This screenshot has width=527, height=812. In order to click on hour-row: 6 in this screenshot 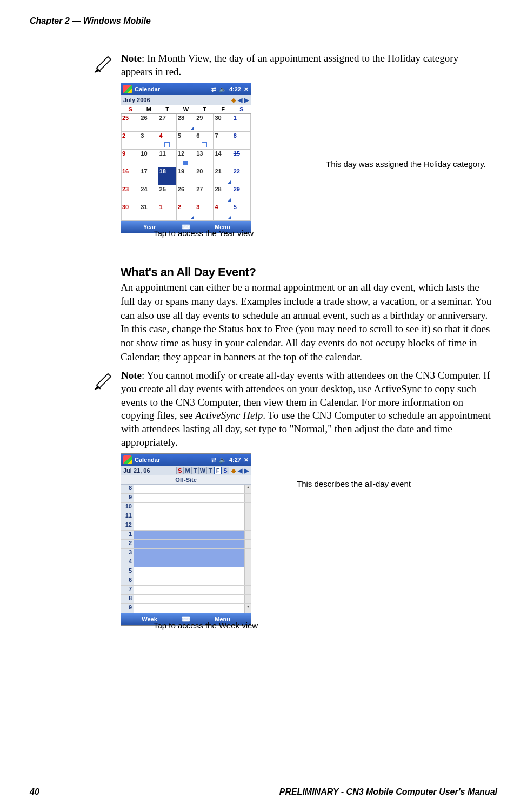, I will do `click(186, 581)`.